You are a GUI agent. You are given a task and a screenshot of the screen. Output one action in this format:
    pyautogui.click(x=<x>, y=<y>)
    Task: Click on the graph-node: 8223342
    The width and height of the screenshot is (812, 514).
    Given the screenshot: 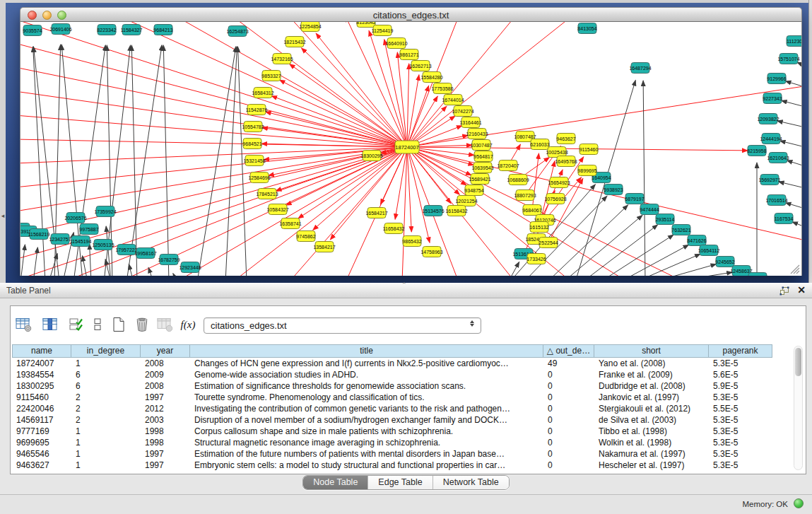 What is the action you would take?
    pyautogui.click(x=106, y=30)
    